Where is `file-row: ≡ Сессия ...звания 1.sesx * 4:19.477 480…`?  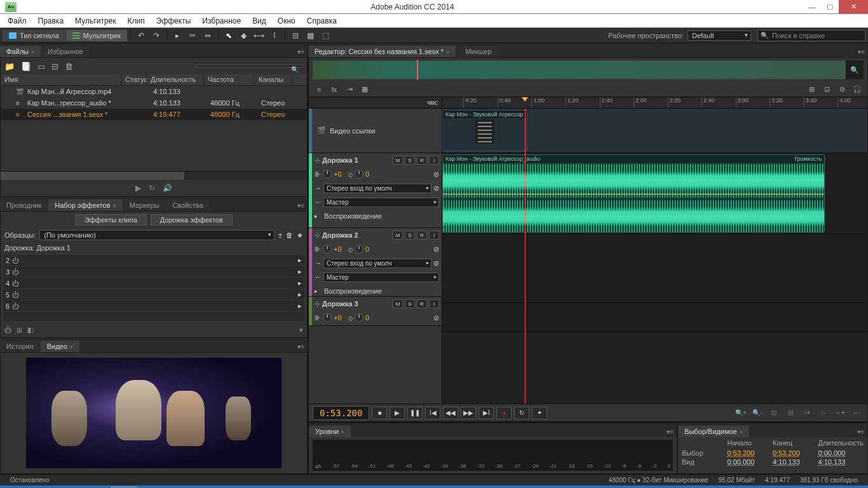 file-row: ≡ Сессия ...звания 1.sesx * 4:19.477 480… is located at coordinates (154, 114).